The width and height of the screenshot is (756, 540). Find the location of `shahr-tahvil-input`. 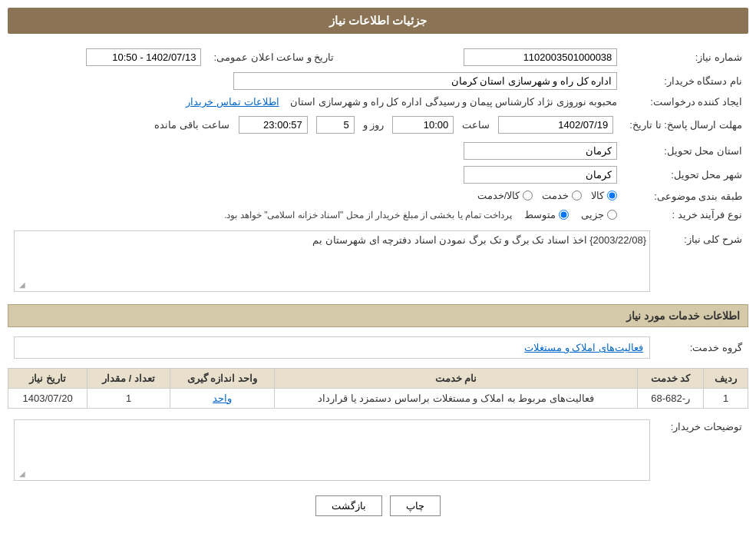

shahr-tahvil-input is located at coordinates (540, 175).